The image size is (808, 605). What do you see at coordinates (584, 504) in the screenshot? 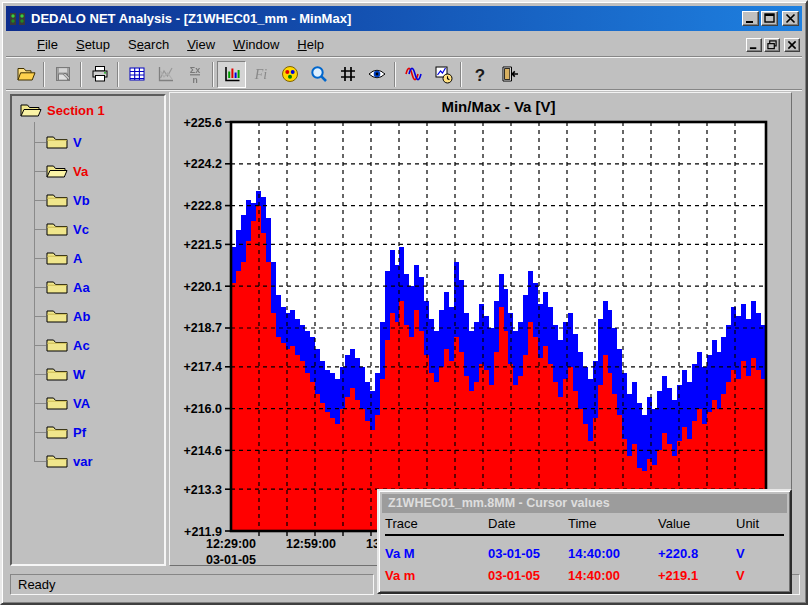
I see `cursor-values-titlebar: Z1WHEC01_mm.8MM - Cursor values` at bounding box center [584, 504].